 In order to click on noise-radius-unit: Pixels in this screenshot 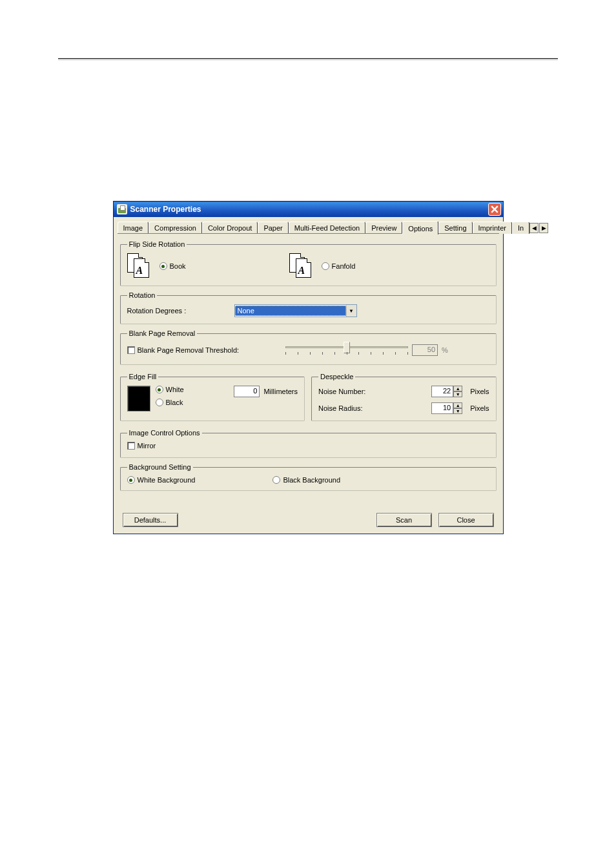, I will do `click(479, 408)`.